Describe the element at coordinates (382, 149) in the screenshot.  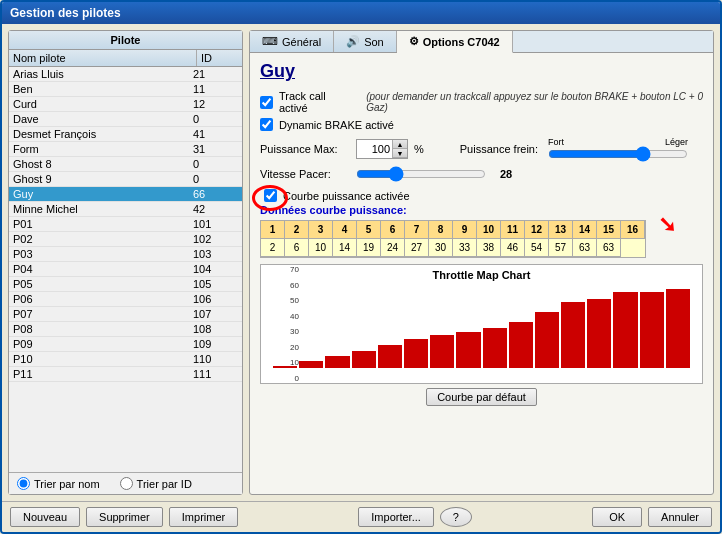
I see `puissance-max-spinbox: ▲ ▼` at that location.